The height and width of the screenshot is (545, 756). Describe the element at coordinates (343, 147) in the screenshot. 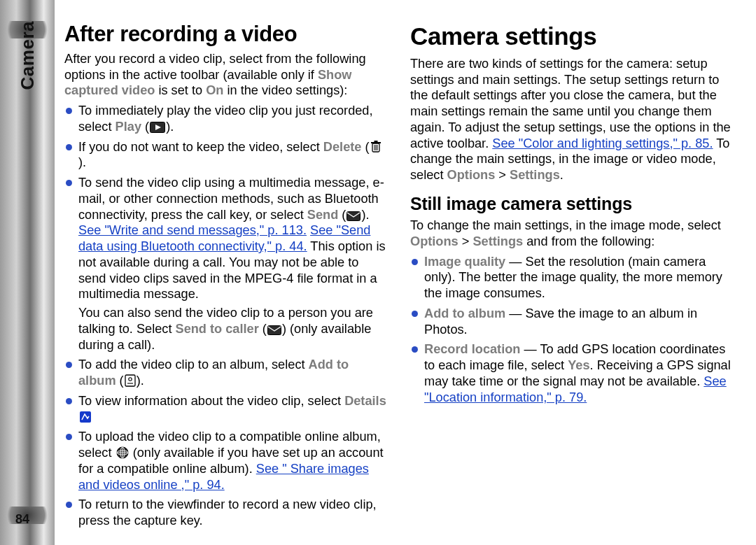

I see `command: Delete` at that location.